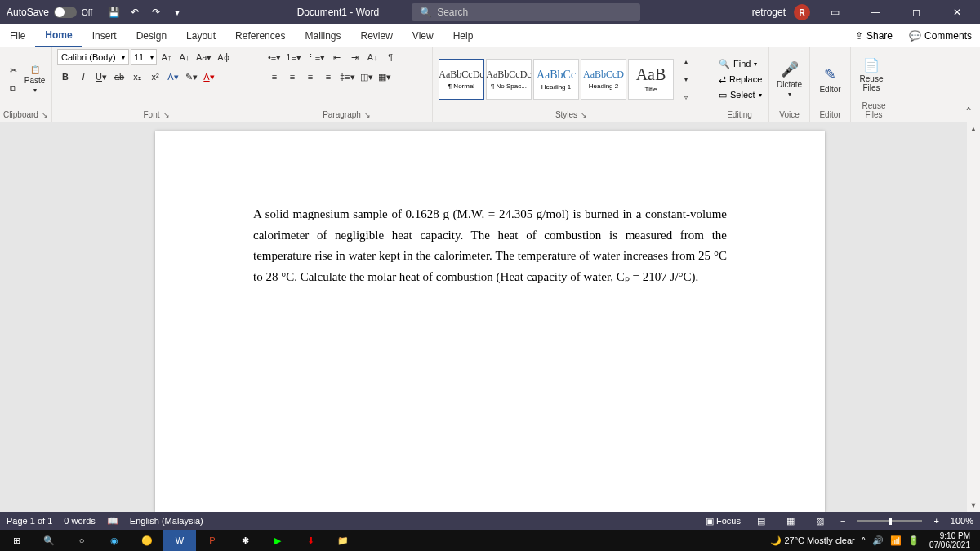 The width and height of the screenshot is (980, 551). I want to click on tab-home: Home, so click(59, 36).